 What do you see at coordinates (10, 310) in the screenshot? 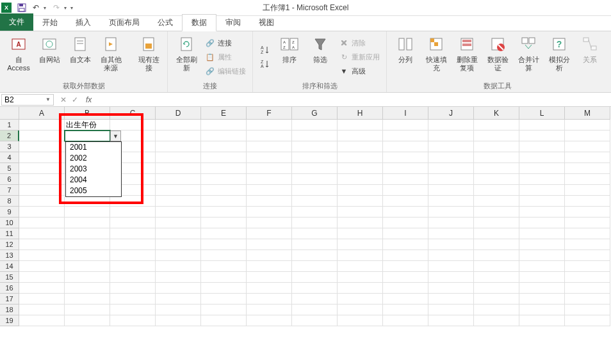
I see `row-header: 18` at bounding box center [10, 310].